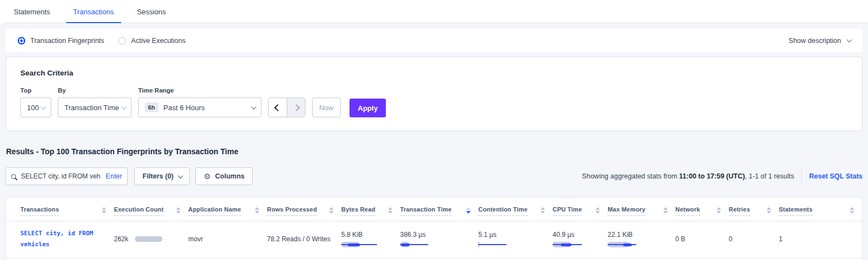 Image resolution: width=868 pixels, height=260 pixels. What do you see at coordinates (296, 107) in the screenshot?
I see `next-time-window-button` at bounding box center [296, 107].